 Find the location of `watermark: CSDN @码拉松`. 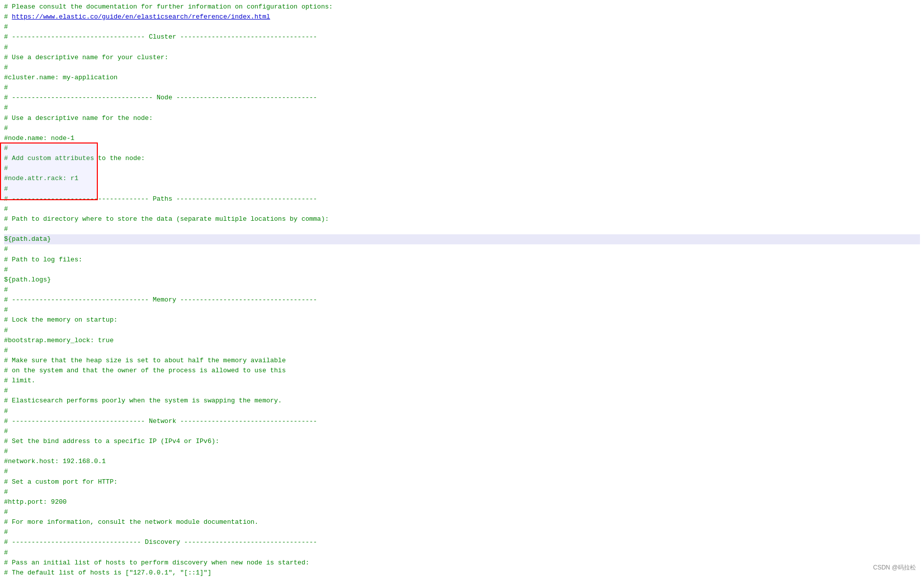

watermark: CSDN @码拉松 is located at coordinates (894, 568).